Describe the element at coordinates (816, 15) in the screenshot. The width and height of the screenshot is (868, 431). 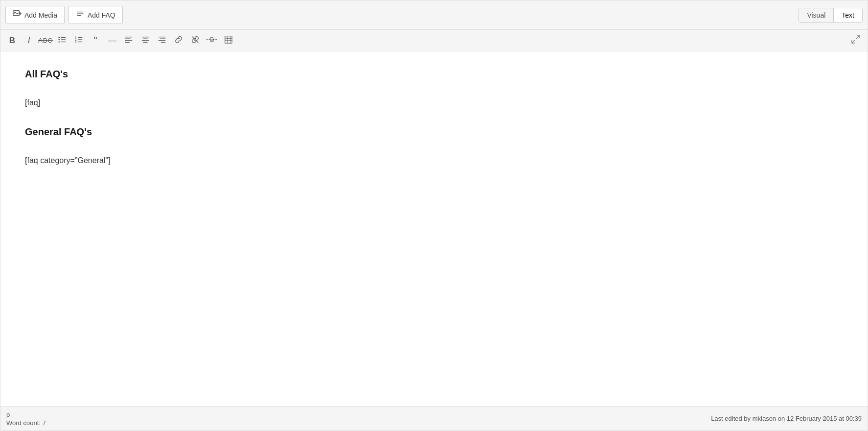
I see `visual-tab: Visual` at that location.